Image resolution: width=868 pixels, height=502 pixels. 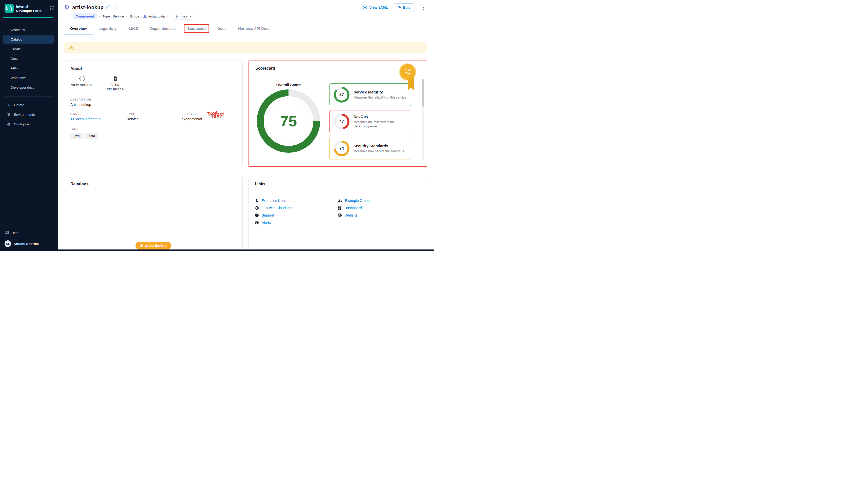 What do you see at coordinates (108, 8) in the screenshot?
I see `copy-icon` at bounding box center [108, 8].